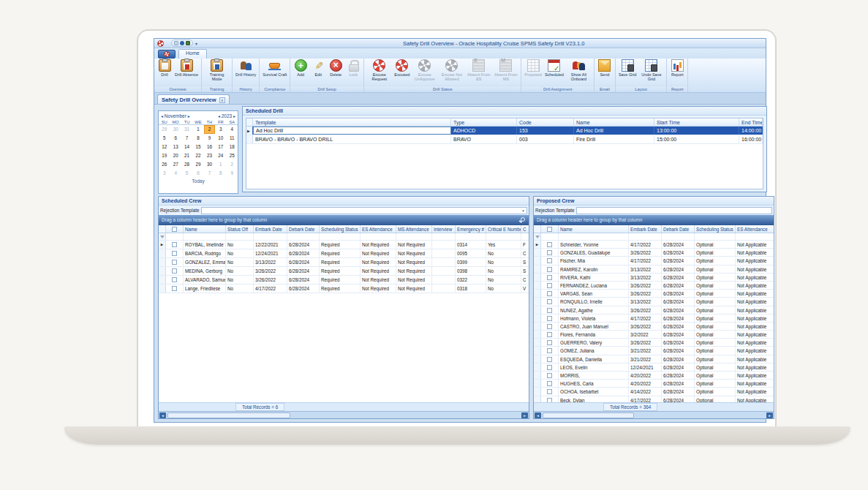 Image resolution: width=868 pixels, height=490 pixels. I want to click on calendar-day: 25, so click(233, 156).